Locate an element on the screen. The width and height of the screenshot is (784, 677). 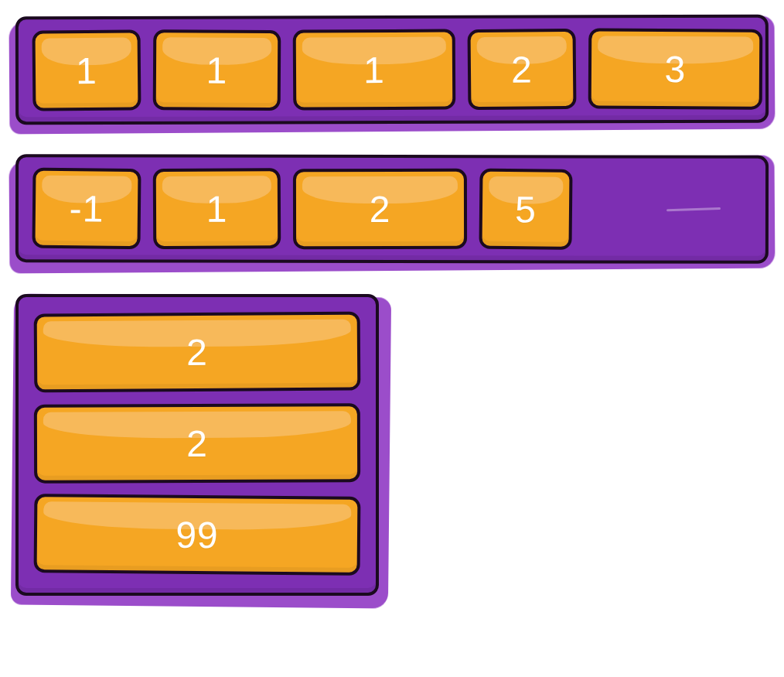
array-column-cell: 99 is located at coordinates (198, 535).